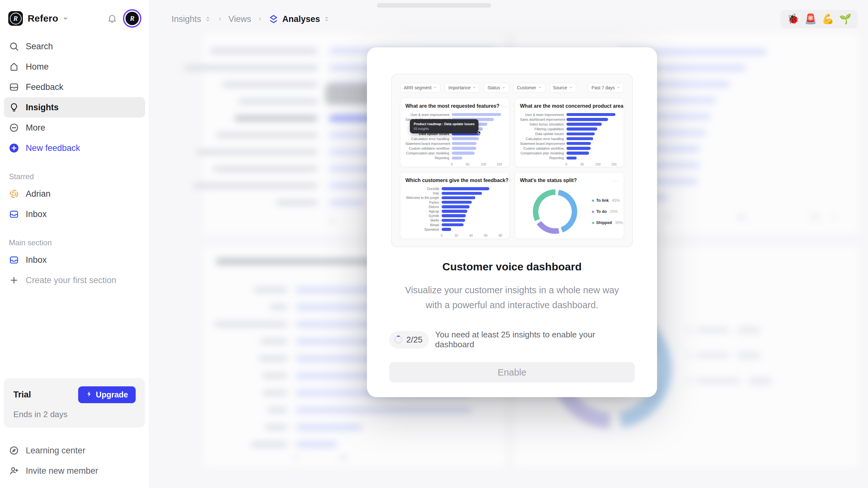 The height and width of the screenshot is (488, 868). Describe the element at coordinates (563, 88) in the screenshot. I see `filter-chip-source: Source` at that location.